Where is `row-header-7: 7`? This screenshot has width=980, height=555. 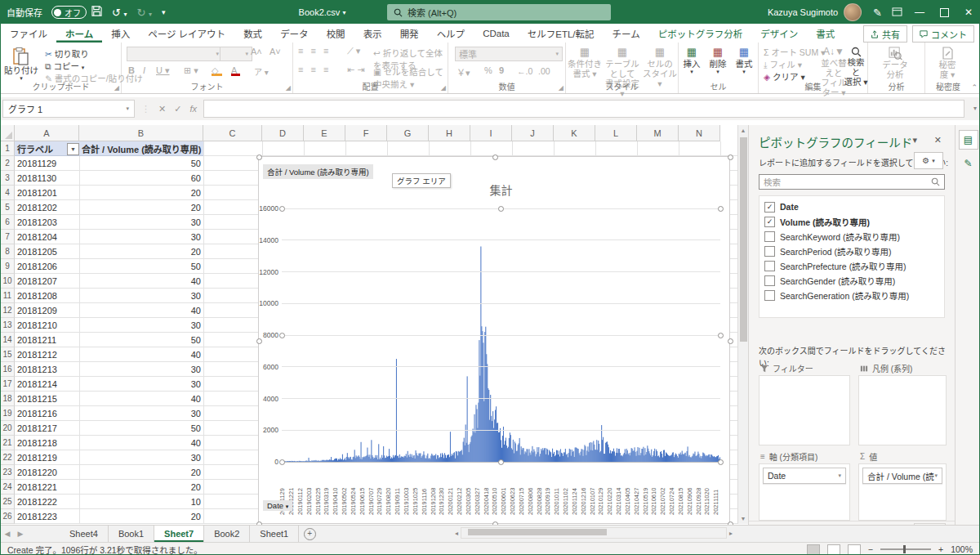
row-header-7: 7 is located at coordinates (8, 237).